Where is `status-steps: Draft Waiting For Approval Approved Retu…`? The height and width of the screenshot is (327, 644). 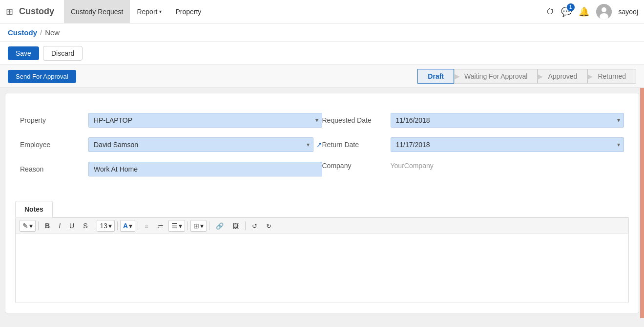 status-steps: Draft Waiting For Approval Approved Retu… is located at coordinates (527, 76).